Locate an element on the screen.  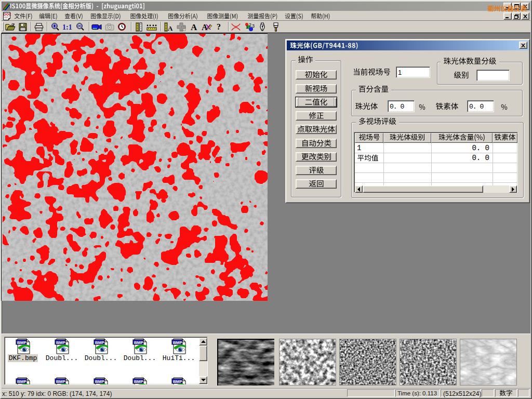
svg-text: 2 is located at coordinates (250, 25).